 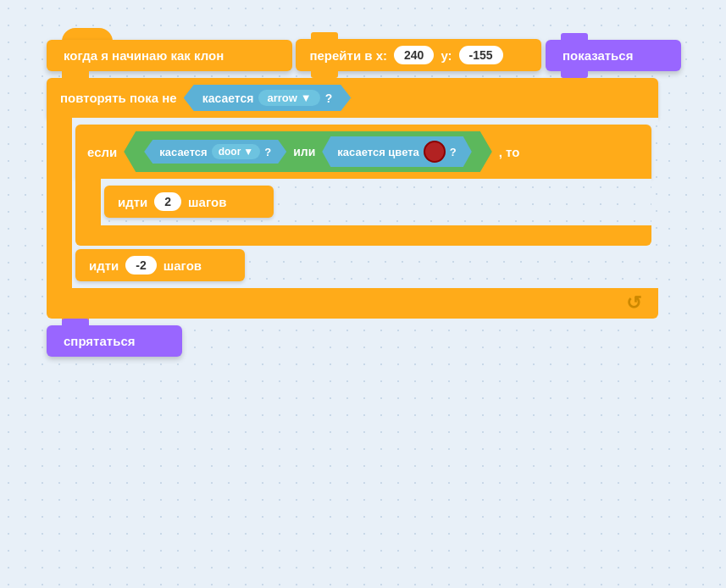 I want to click on hide-label: спрятаться, so click(x=99, y=341).